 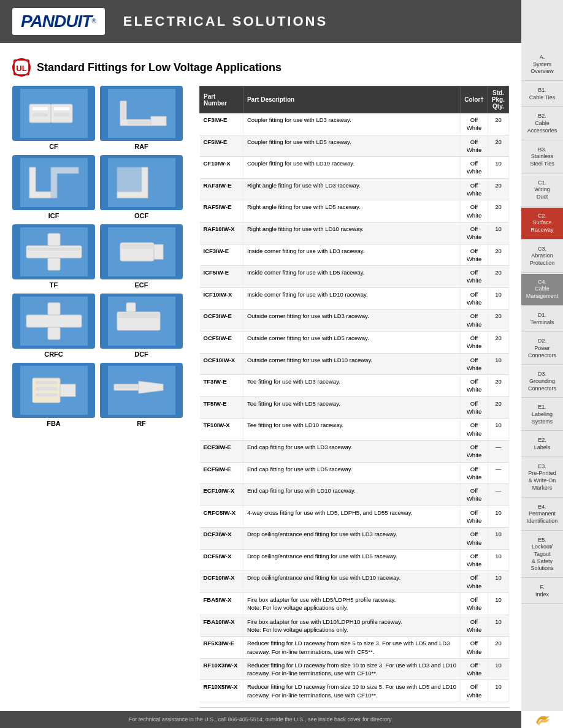 What do you see at coordinates (351, 189) in the screenshot?
I see `table-cell-description: Right angle fitting for use with LD3 rac…` at bounding box center [351, 189].